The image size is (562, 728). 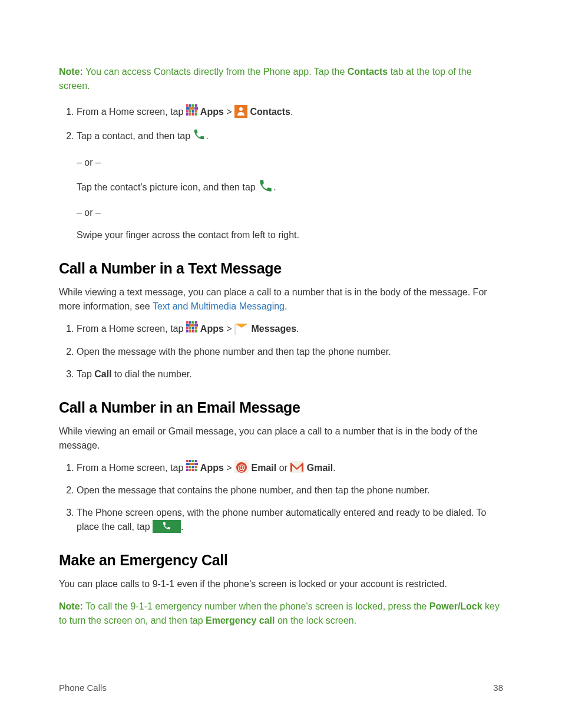 What do you see at coordinates (242, 467) in the screenshot?
I see `email-at-icon: @` at bounding box center [242, 467].